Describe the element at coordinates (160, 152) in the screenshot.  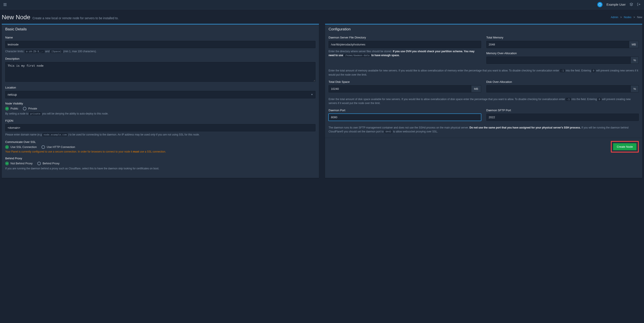
I see `ssl-warning: Your Panel is currently configured to us…` at that location.